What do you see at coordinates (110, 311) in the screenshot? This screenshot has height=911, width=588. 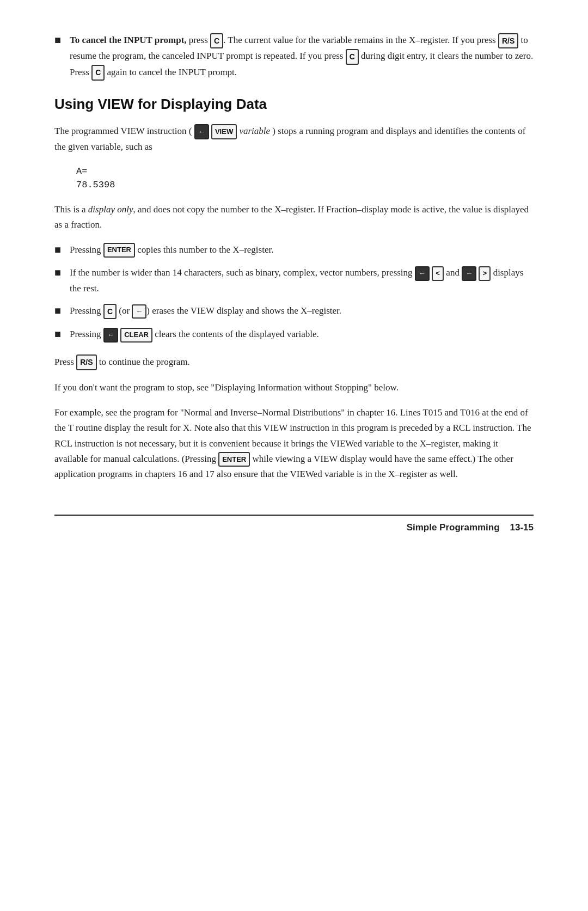 I see `key-c-erase: C` at bounding box center [110, 311].